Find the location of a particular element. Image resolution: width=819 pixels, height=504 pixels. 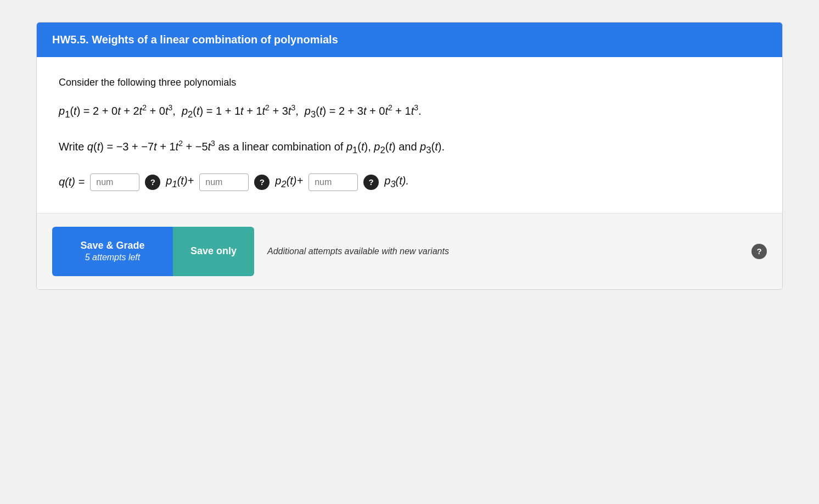

help-button-3: ? is located at coordinates (371, 182).